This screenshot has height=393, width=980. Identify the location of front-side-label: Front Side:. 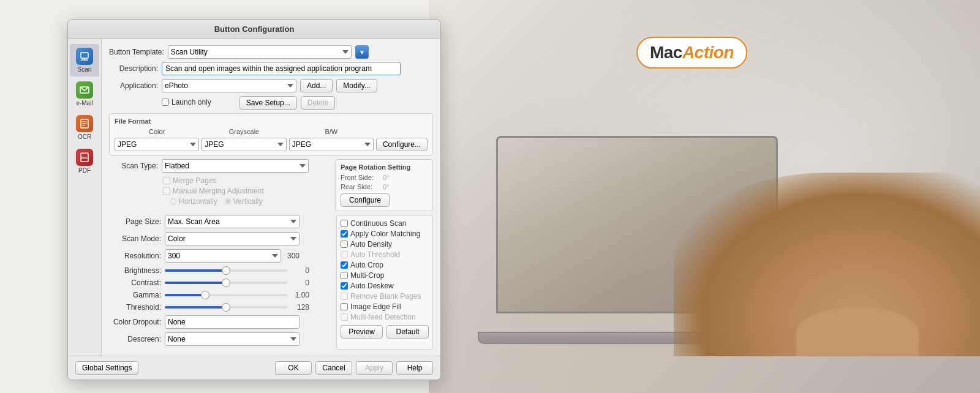
(360, 178).